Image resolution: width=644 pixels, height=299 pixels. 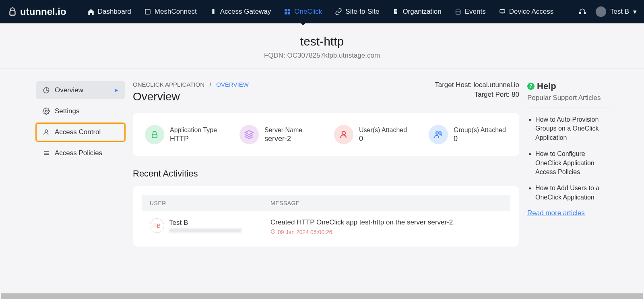 I want to click on target-info: Target Host: local.utunnel.io Target Por…, so click(x=477, y=91).